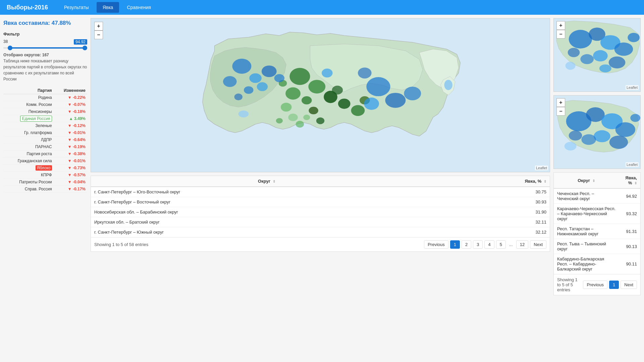 The width and height of the screenshot is (644, 362). What do you see at coordinates (267, 222) in the screenshot?
I see `district-name: Иркутская обл. – Братский округ` at bounding box center [267, 222].